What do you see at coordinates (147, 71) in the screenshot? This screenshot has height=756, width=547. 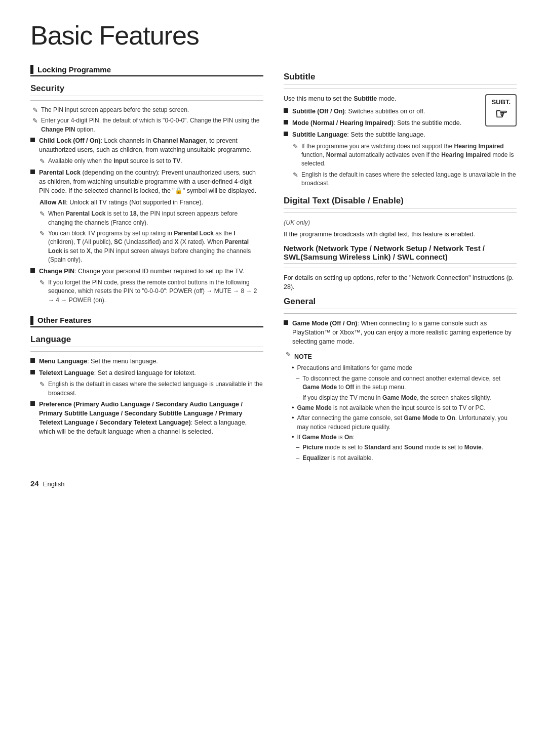 I see `locking-programme-header: Locking Programme` at bounding box center [147, 71].